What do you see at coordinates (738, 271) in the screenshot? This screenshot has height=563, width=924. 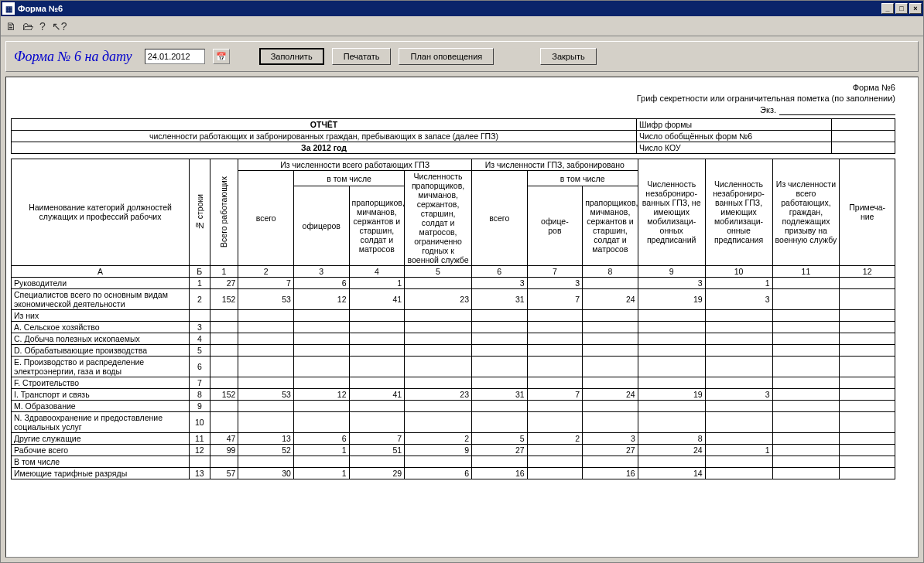 I see `col-10: 10` at bounding box center [738, 271].